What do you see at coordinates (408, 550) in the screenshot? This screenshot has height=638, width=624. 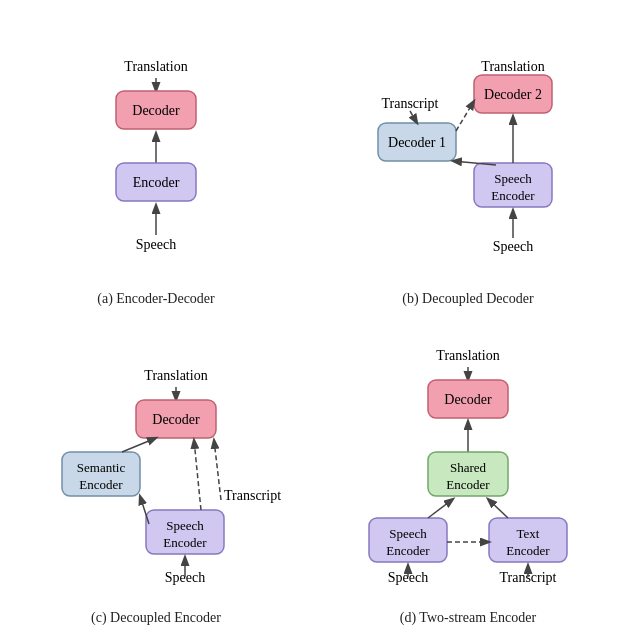 I see `label-speech-enc-d2: Encoder` at bounding box center [408, 550].